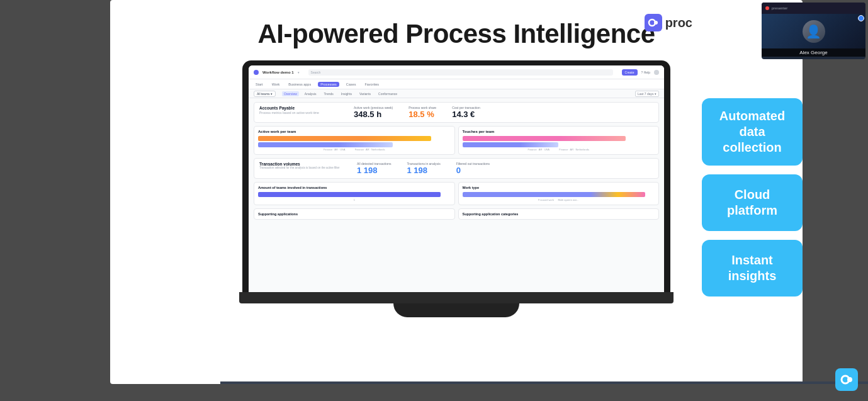  I want to click on video-presenter: 👤, so click(814, 31).